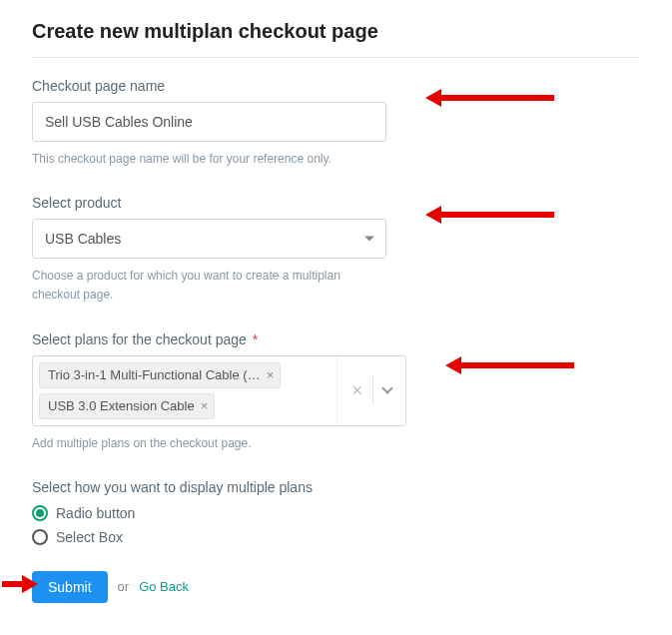 Image resolution: width=672 pixels, height=635 pixels. What do you see at coordinates (160, 375) in the screenshot?
I see `plan-chip: Trio 3-in-1 Multi-Functional Cable (… ×` at bounding box center [160, 375].